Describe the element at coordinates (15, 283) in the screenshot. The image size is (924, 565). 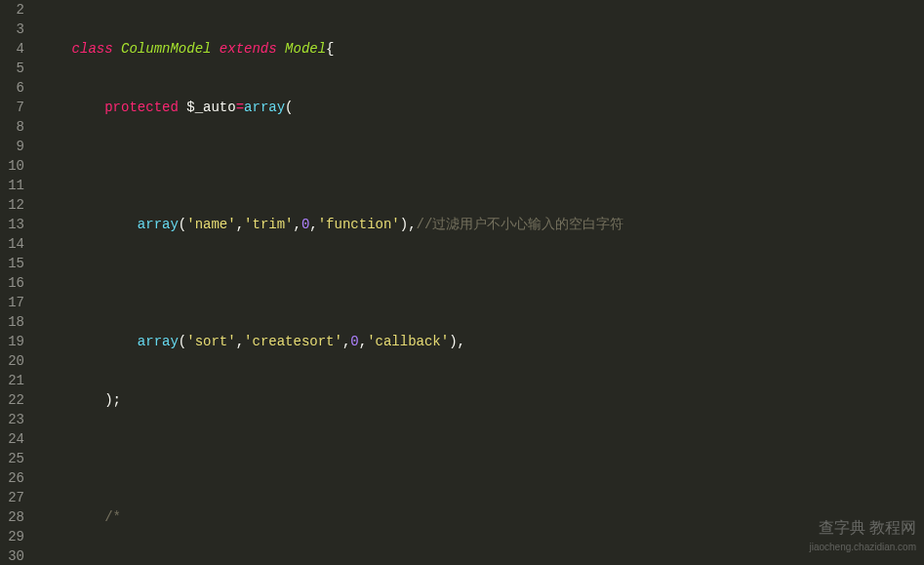
I see `line-number: 16` at that location.